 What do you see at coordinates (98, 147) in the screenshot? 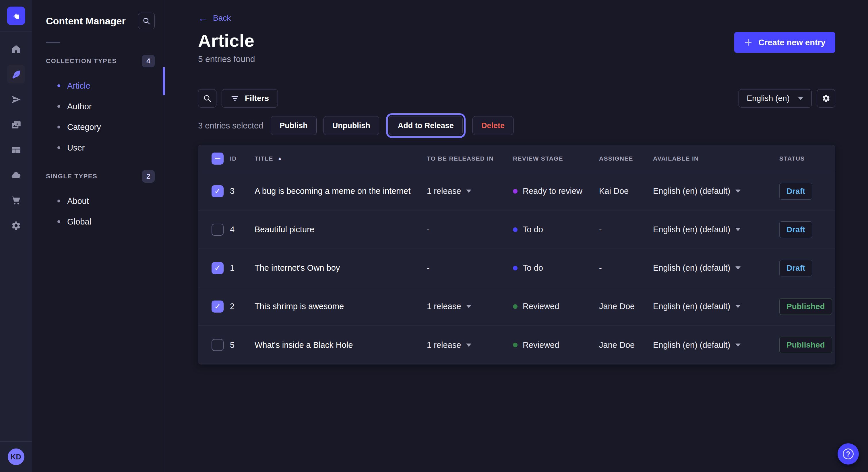
I see `subnav-item-user: User` at bounding box center [98, 147].